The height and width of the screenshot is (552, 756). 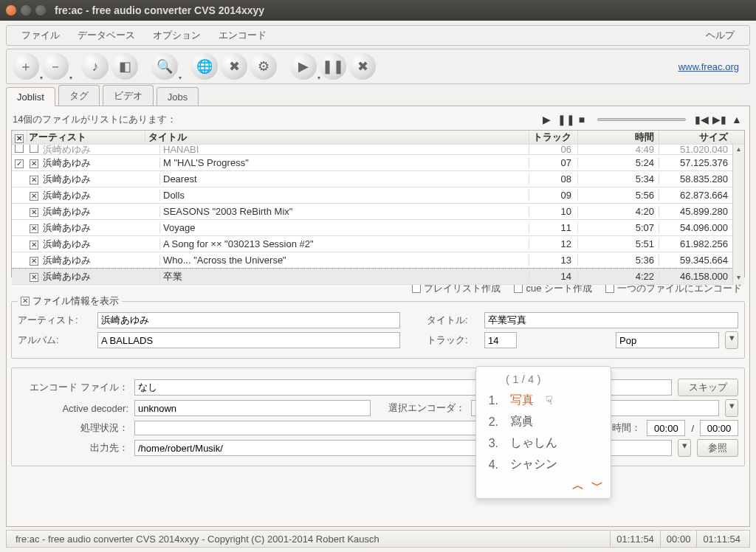 I want to click on table-row: 浜崎めゆみHANABI064:4951.020.040, so click(x=372, y=150).